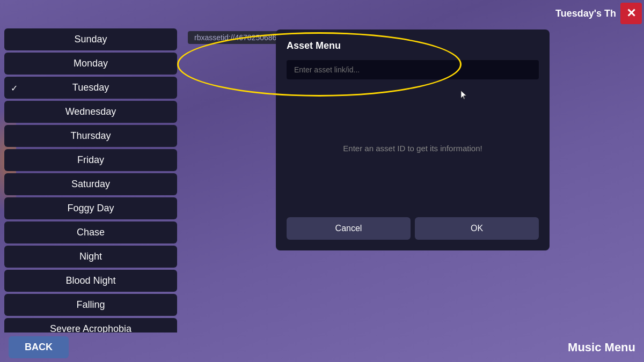 Image resolution: width=644 pixels, height=362 pixels. I want to click on sidebar-item-blood-night: Blood Night, so click(91, 281).